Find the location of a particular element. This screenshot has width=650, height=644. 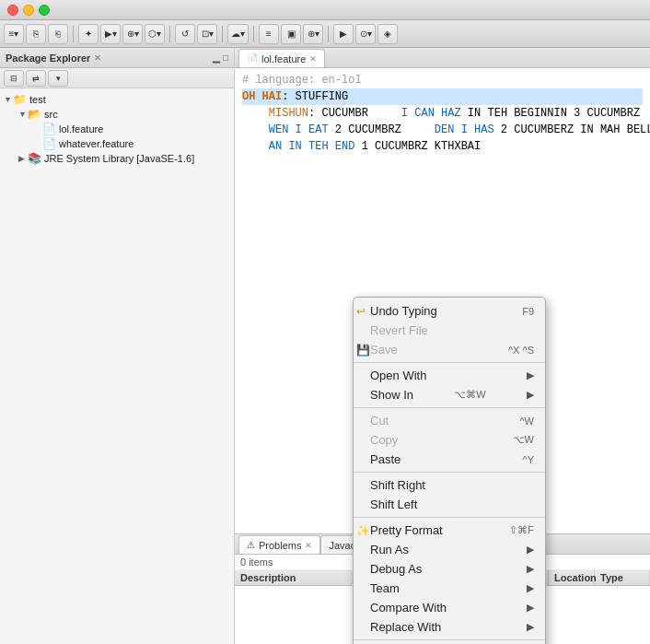

menu-item-run-as: Run As ▶ is located at coordinates (449, 549).